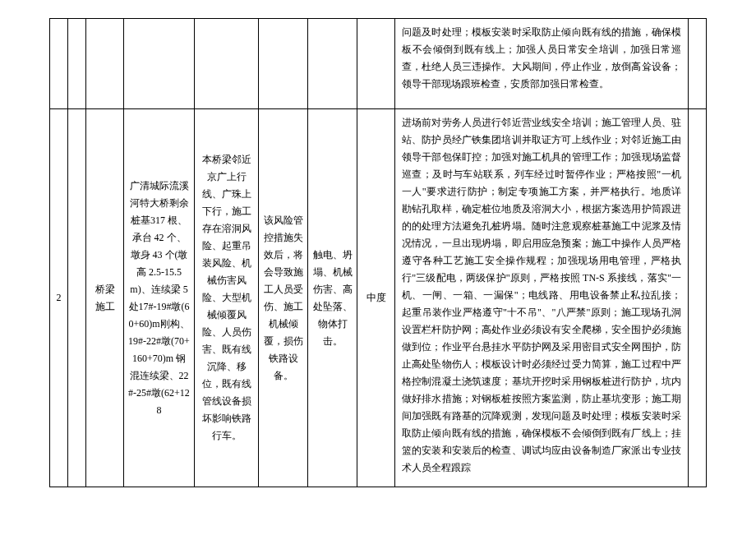 This screenshot has height=535, width=756. I want to click on r1-c5, so click(284, 64).